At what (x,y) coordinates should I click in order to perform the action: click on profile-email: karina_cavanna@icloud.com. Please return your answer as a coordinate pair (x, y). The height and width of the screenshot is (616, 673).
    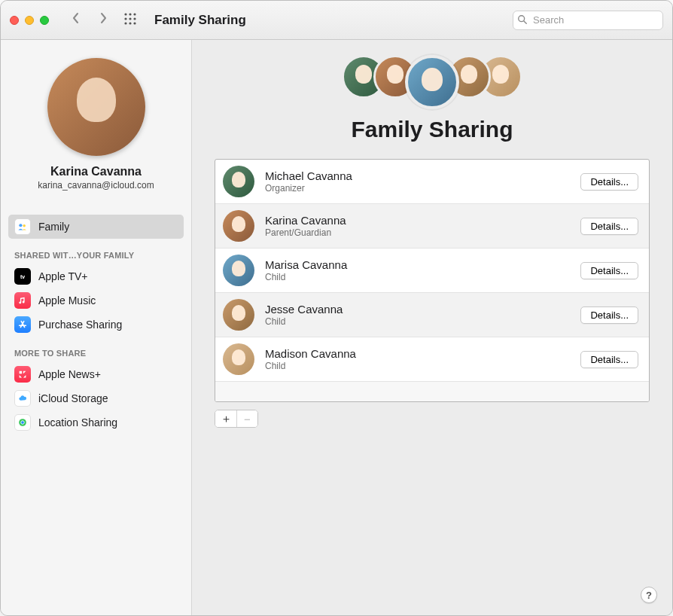
    Looking at the image, I should click on (96, 185).